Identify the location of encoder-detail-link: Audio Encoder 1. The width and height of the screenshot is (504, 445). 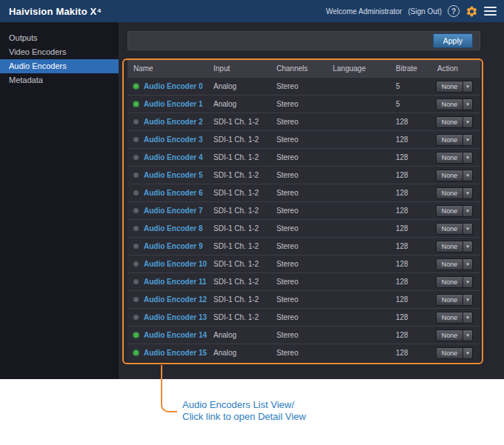
(173, 104).